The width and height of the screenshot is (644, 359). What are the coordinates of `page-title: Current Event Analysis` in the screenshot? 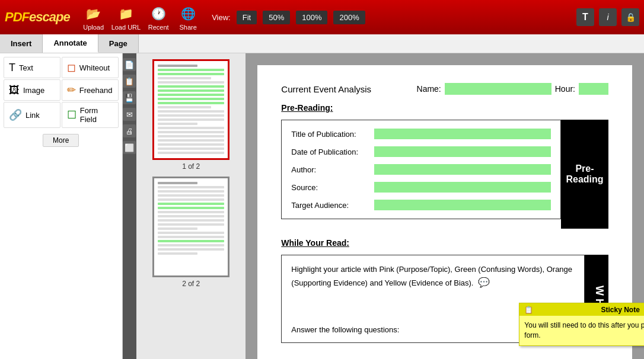 It's located at (326, 89).